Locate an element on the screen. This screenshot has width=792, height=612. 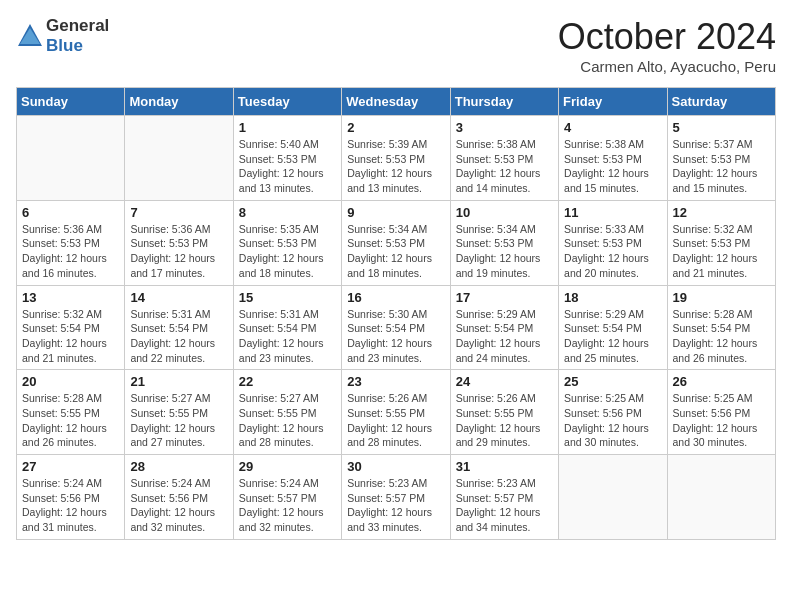
weekday-header-row: SundayMondayTuesdayWednesdayThursdayFrid… is located at coordinates (396, 102).